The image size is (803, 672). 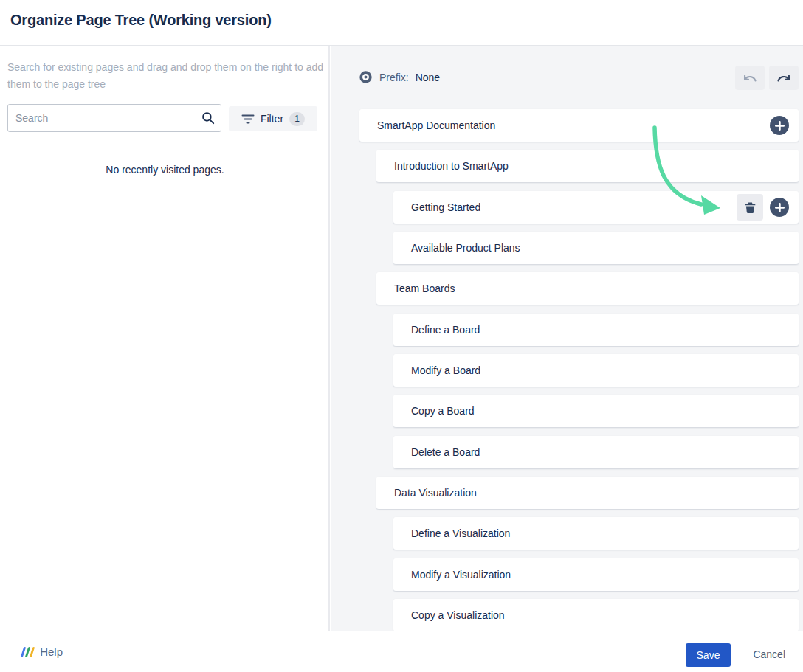 I want to click on search-input, so click(x=114, y=118).